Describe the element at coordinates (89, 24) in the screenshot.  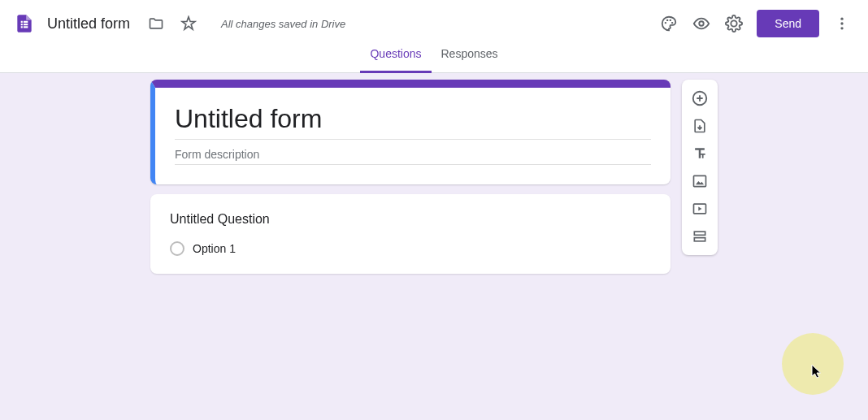
I see `document-title: Untitled form` at that location.